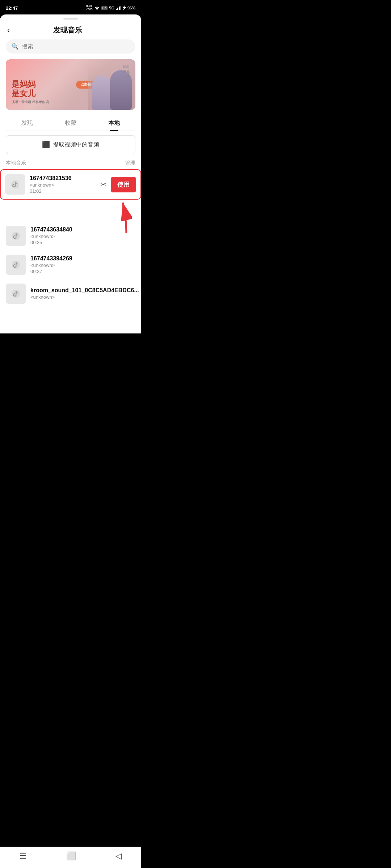 The height and width of the screenshot is (868, 391). What do you see at coordinates (46, 145) in the screenshot?
I see `extract-icon: ⬛` at bounding box center [46, 145].